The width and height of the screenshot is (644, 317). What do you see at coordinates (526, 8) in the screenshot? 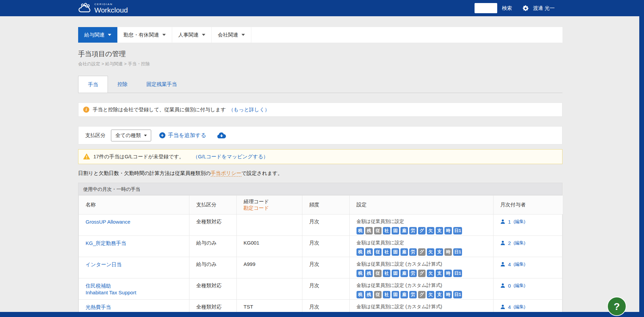
I see `gear-icon` at bounding box center [526, 8].